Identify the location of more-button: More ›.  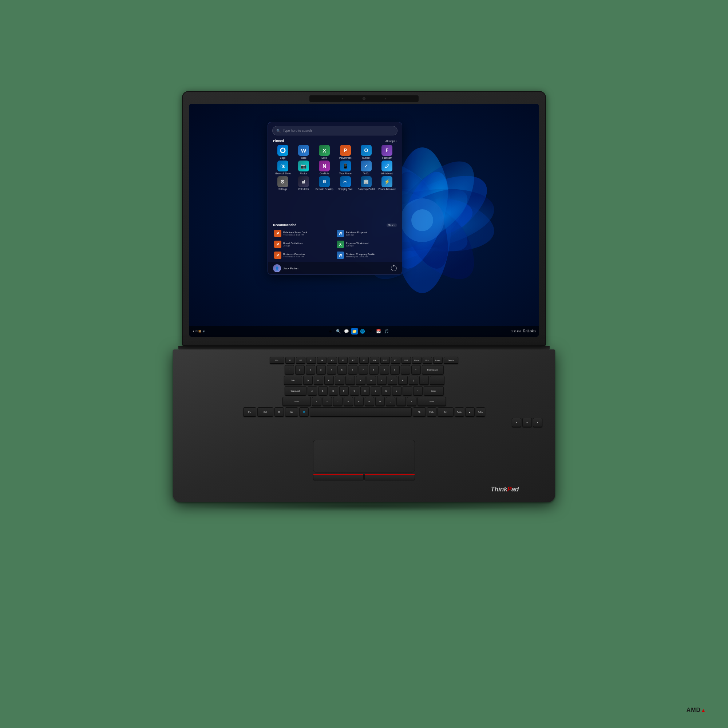
(392, 225).